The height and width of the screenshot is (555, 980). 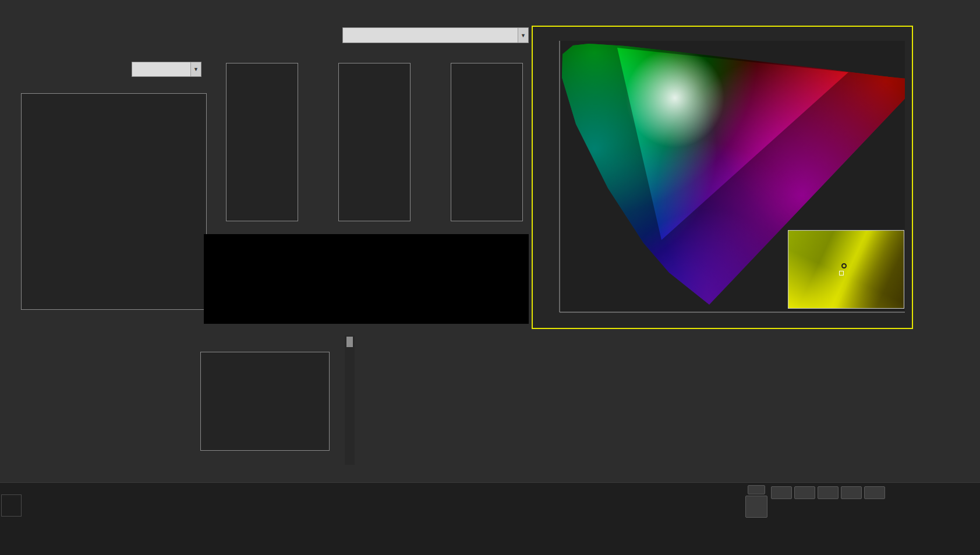 What do you see at coordinates (208, 292) in the screenshot?
I see `target-row-label` at bounding box center [208, 292].